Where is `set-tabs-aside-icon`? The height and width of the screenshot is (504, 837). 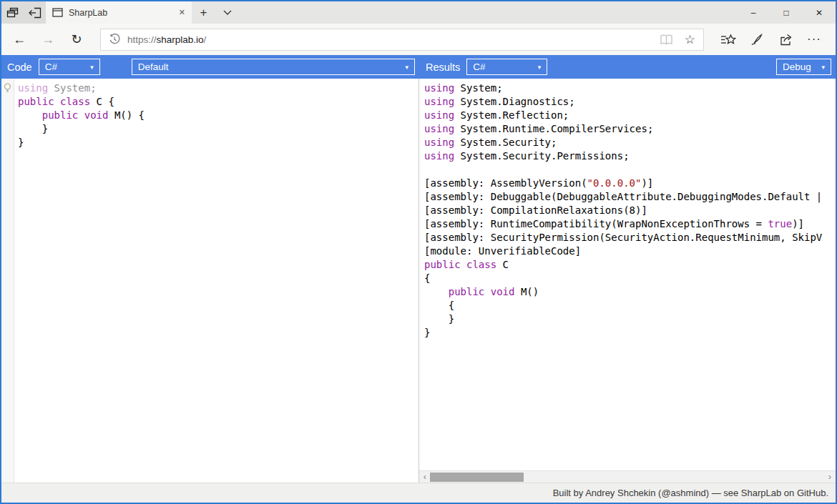
set-tabs-aside-icon is located at coordinates (35, 13).